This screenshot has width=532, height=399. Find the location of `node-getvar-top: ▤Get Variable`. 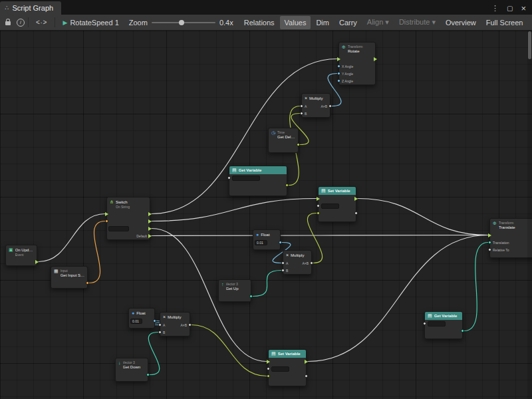

node-getvar-top: ▤Get Variable is located at coordinates (258, 181).